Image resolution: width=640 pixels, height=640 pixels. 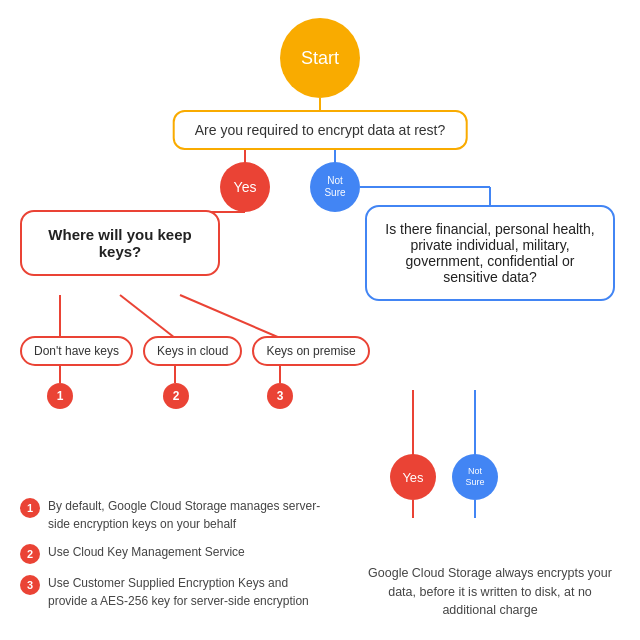 I want to click on option-1-label: Keys in cloud, so click(x=192, y=351).